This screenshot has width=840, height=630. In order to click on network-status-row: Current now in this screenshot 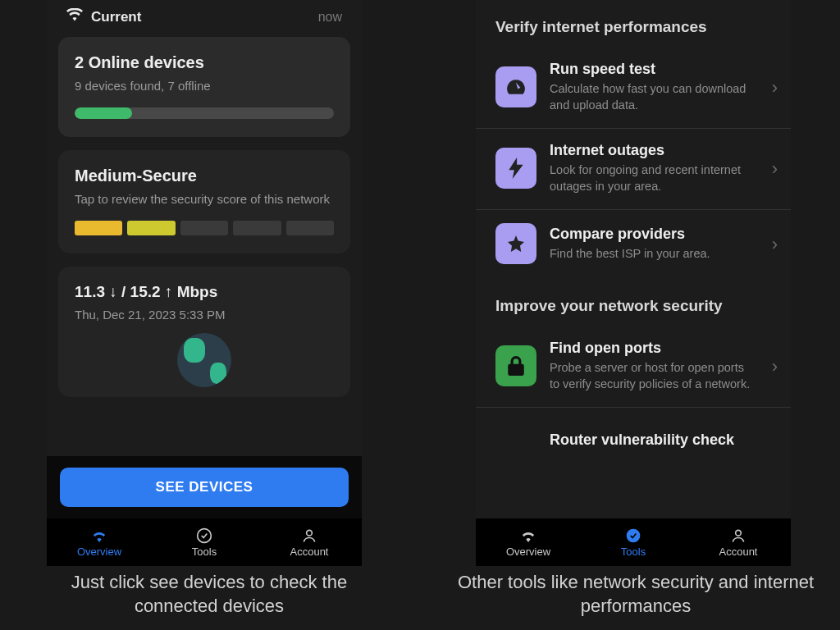, I will do `click(204, 18)`.